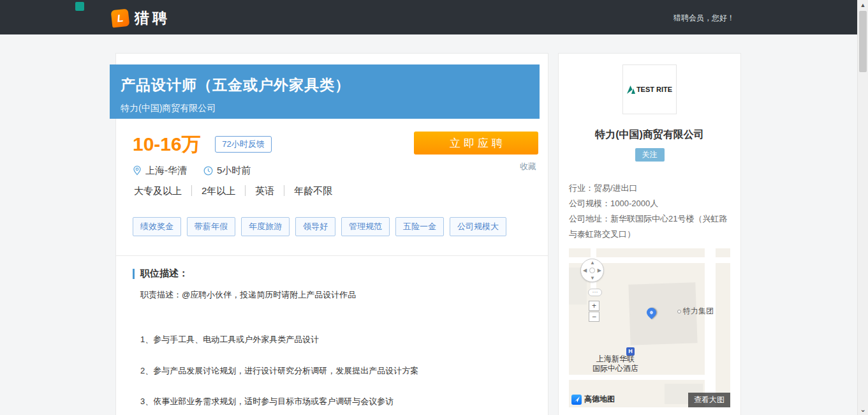 The image size is (868, 415). Describe the element at coordinates (315, 227) in the screenshot. I see `welfare-tag: 领导好` at that location.